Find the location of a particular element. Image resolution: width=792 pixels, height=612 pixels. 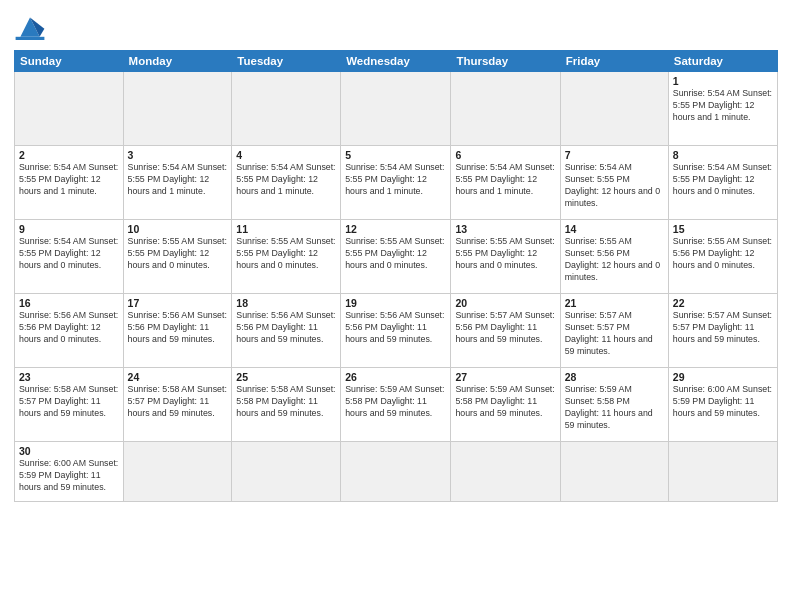

header is located at coordinates (396, 26).